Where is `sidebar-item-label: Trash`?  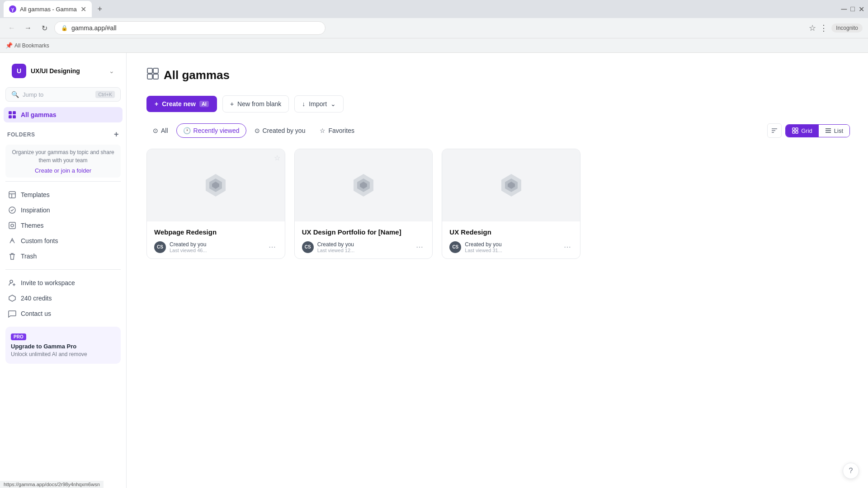 sidebar-item-label: Trash is located at coordinates (70, 256).